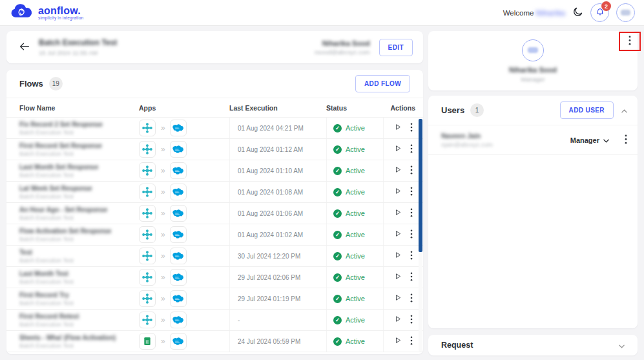 This screenshot has height=360, width=644. Describe the element at coordinates (533, 70) in the screenshot. I see `profile-name-redacted: Niharika Sood` at that location.